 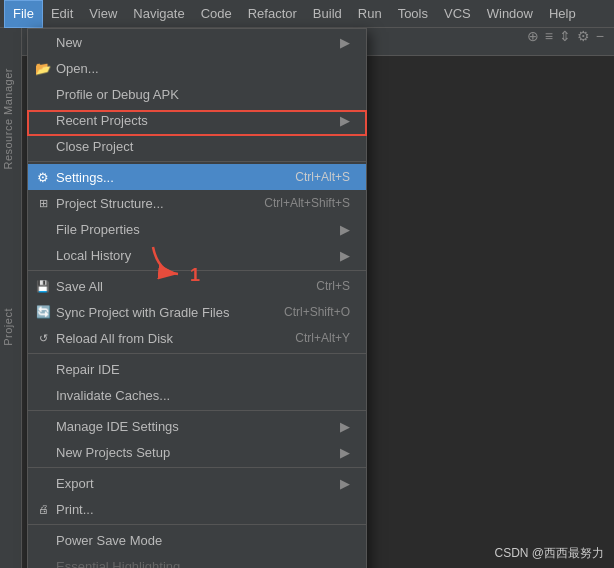 I want to click on code-menu-label: Code, so click(x=216, y=14).